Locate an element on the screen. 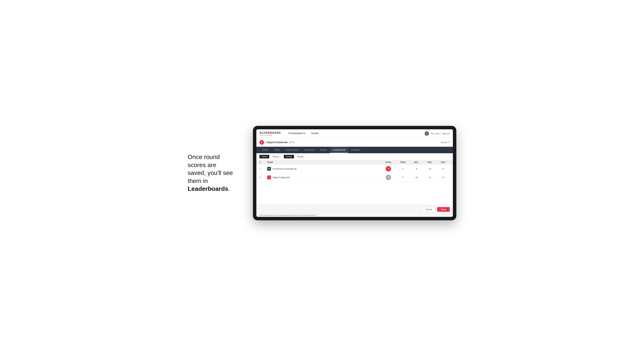  rd3-1: -6 is located at coordinates (443, 169).